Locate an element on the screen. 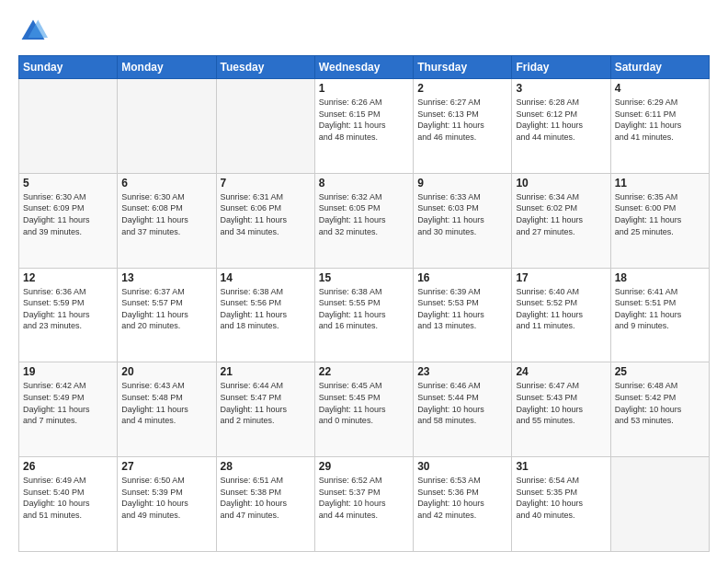 The image size is (728, 563). day-info: Sunrise: 6:44 AMSunset: 5:47 PMDaylight:… is located at coordinates (266, 403).